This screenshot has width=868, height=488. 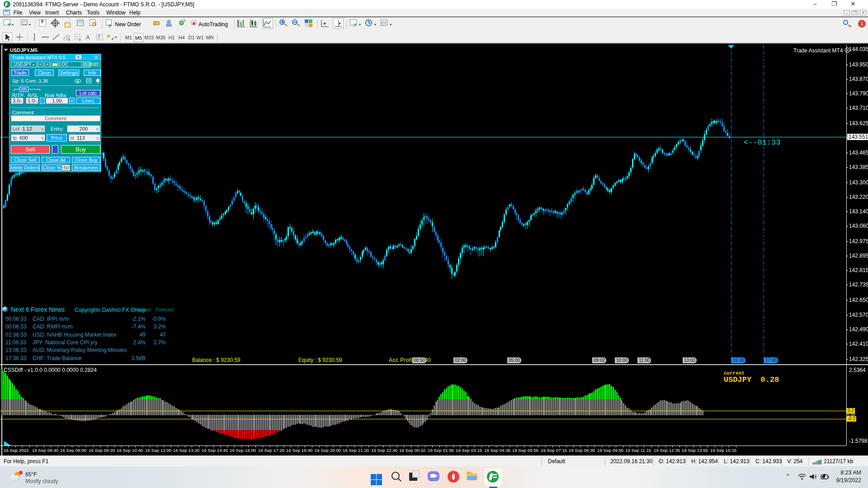 I want to click on risk-input: 1.00, so click(x=57, y=101).